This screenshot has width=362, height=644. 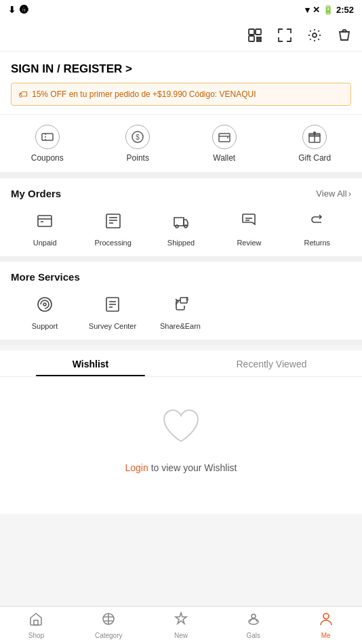 I want to click on wishlist-login-link: Login, so click(x=137, y=468).